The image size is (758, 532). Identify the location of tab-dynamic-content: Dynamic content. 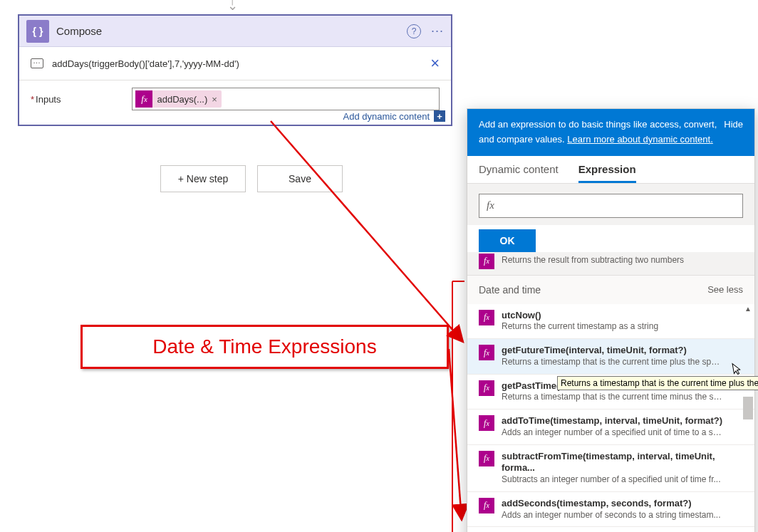
(519, 173).